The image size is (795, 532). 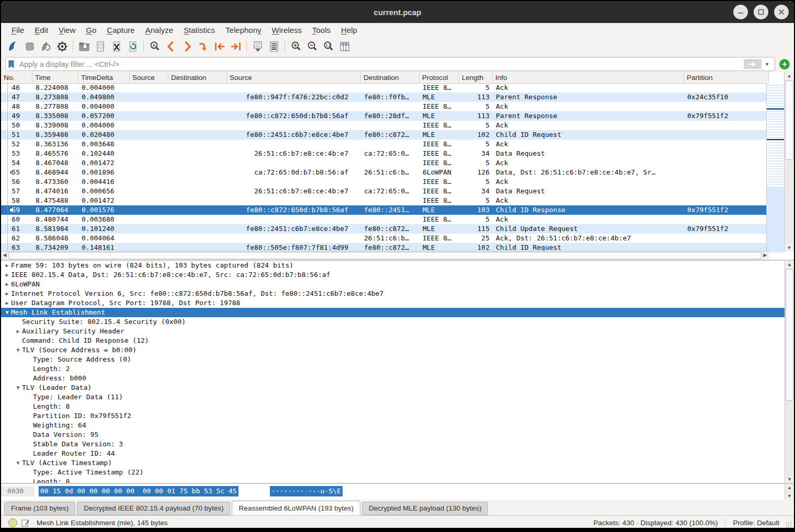 I want to click on packet-row-50: 508.3390080.004000IEEE 8…5Ack, so click(x=385, y=125).